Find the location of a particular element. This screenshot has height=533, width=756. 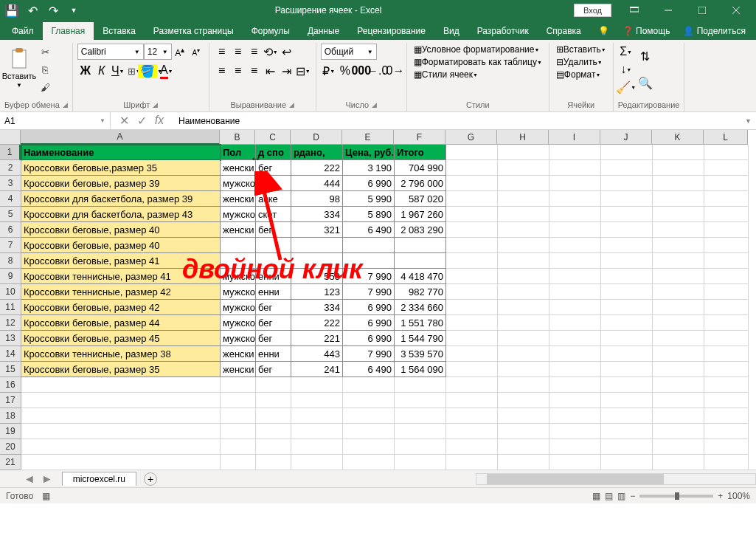

conditional-format-button: ▦ Условное форматирование▼ is located at coordinates (478, 49).